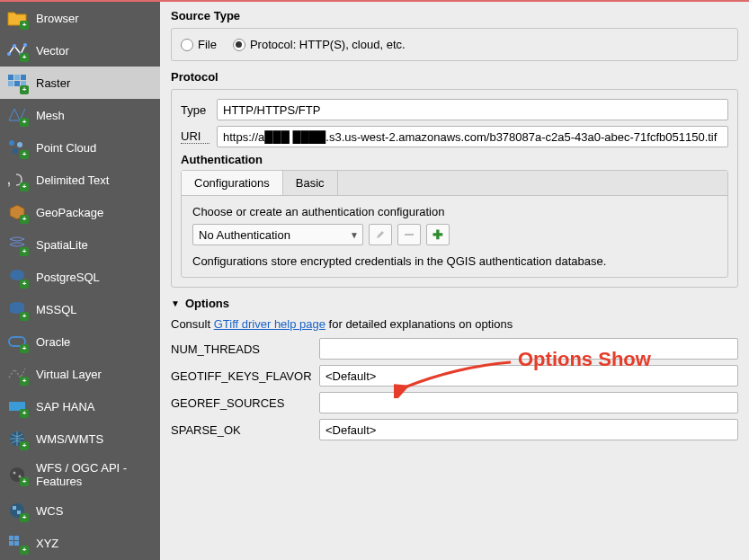 The image size is (749, 560). What do you see at coordinates (473, 137) in the screenshot?
I see `uri-input` at bounding box center [473, 137].